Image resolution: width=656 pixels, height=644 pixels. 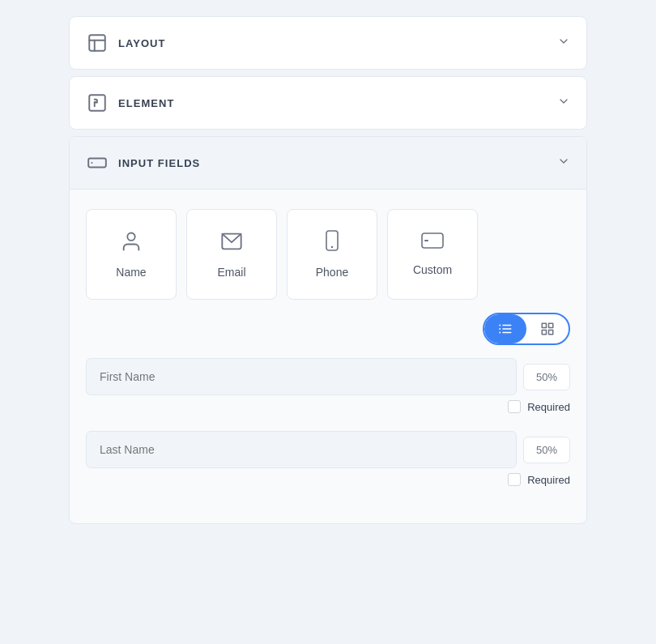 I want to click on element-header-left: ELEMENT, so click(x=130, y=103).